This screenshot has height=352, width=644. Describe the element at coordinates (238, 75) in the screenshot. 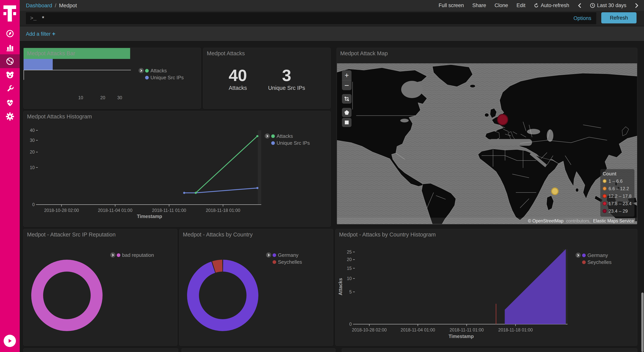

I see `metric-value: 40` at that location.